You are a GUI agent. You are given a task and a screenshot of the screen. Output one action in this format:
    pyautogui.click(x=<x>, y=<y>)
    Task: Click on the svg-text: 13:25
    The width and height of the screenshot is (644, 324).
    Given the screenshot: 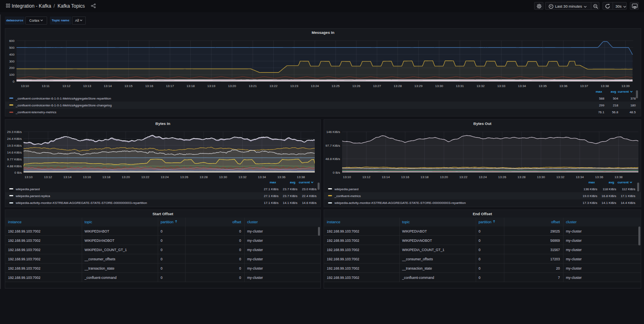 What is the action you would take?
    pyautogui.click(x=336, y=86)
    